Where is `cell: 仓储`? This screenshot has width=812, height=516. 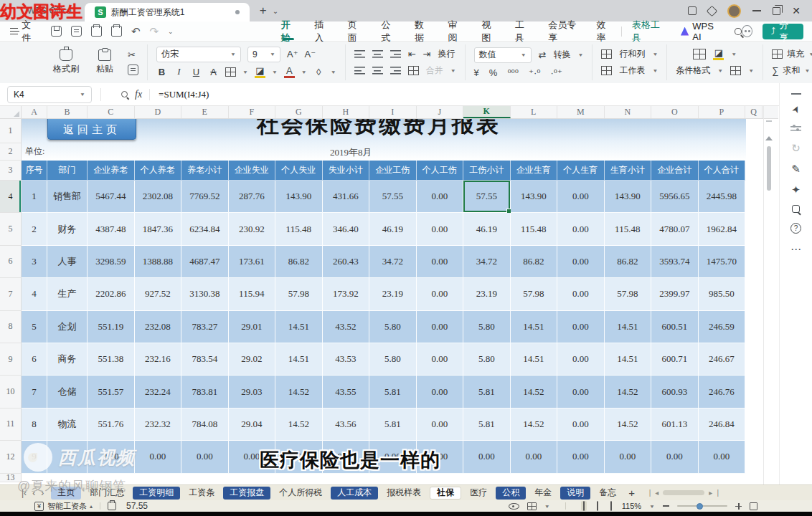 cell: 仓储 is located at coordinates (67, 391).